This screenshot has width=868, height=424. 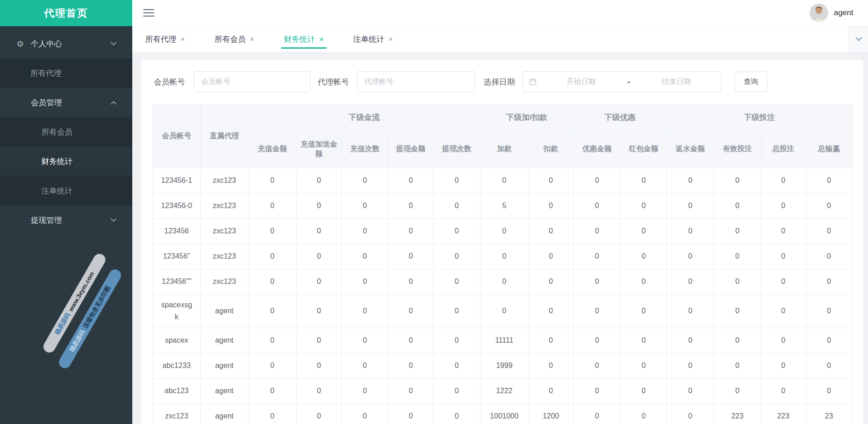 What do you see at coordinates (277, 39) in the screenshot?
I see `tabs-container: 所有代理×所有会员×财务统计×注单统计×` at bounding box center [277, 39].